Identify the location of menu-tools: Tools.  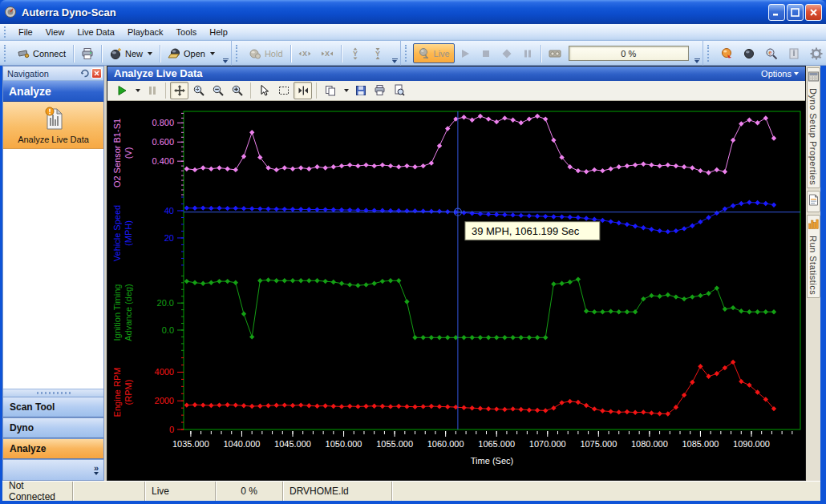
(187, 32).